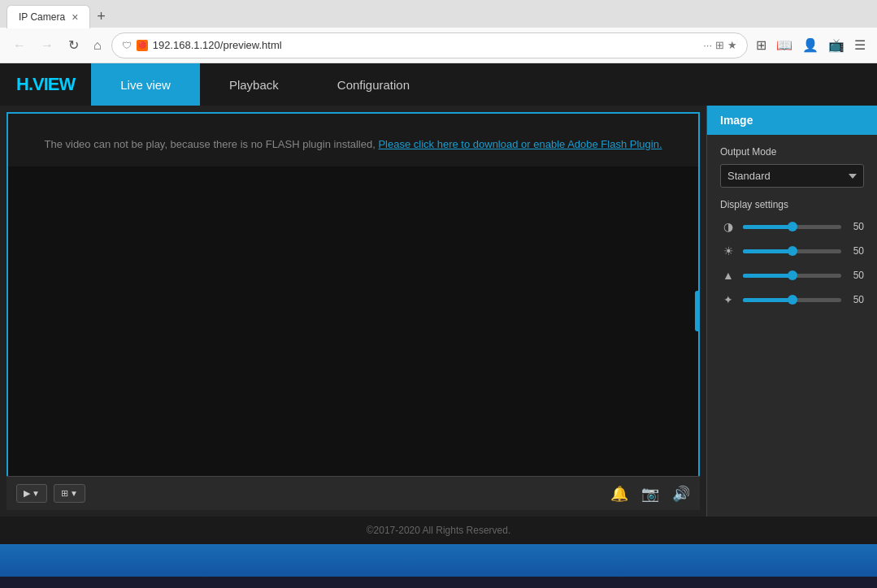 This screenshot has width=877, height=588. I want to click on brightness-icon: ☀, so click(728, 251).